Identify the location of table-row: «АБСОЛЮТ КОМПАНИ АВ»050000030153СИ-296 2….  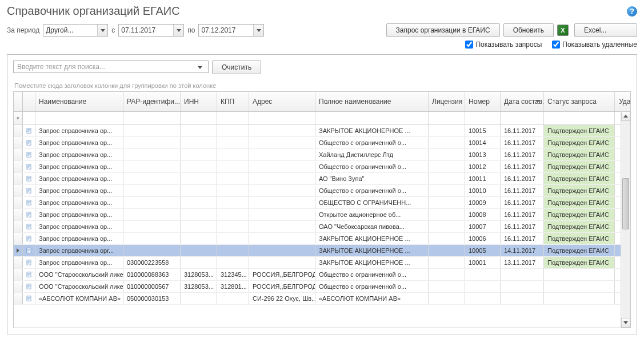
(322, 299).